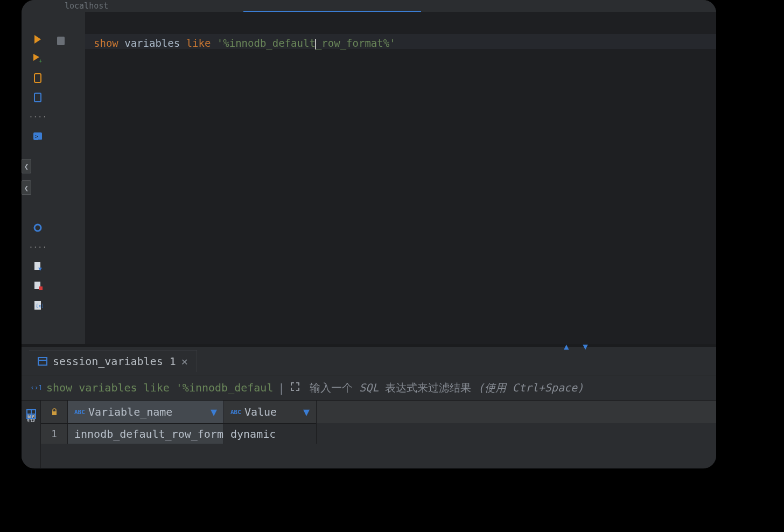 This screenshot has width=784, height=532. What do you see at coordinates (38, 136) in the screenshot?
I see `terminal-icon: >_` at bounding box center [38, 136].